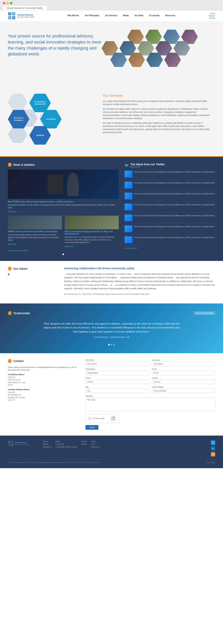 Image resolution: width=223 pixels, height=644 pixels. What do you see at coordinates (111, 16) in the screenshot?
I see `nav-our-services: Our Services` at bounding box center [111, 16].